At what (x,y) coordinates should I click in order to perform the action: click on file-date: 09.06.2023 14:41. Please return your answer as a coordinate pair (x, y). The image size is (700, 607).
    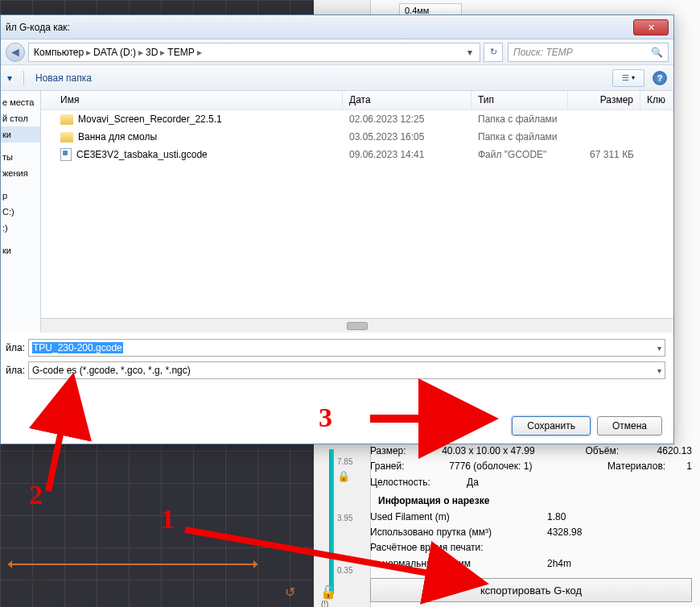
    Looking at the image, I should click on (407, 155).